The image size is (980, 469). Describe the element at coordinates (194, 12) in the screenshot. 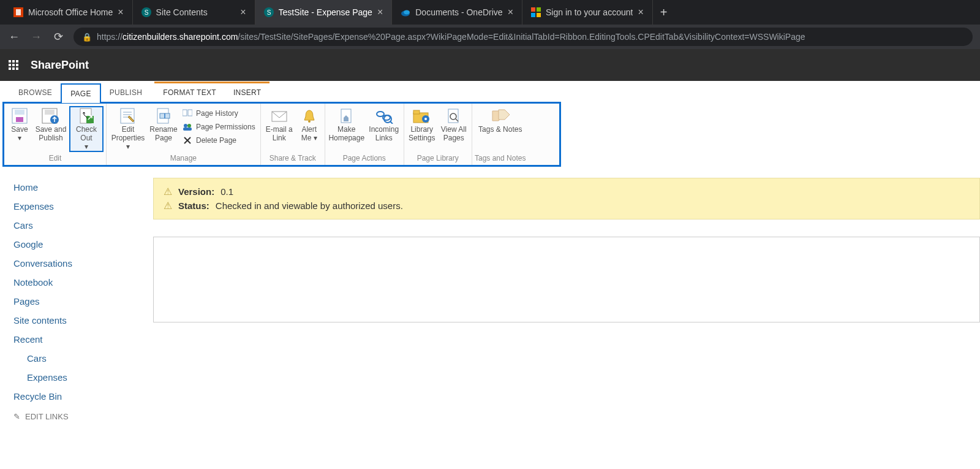

I see `browser-tab: S Site Contents ×` at that location.